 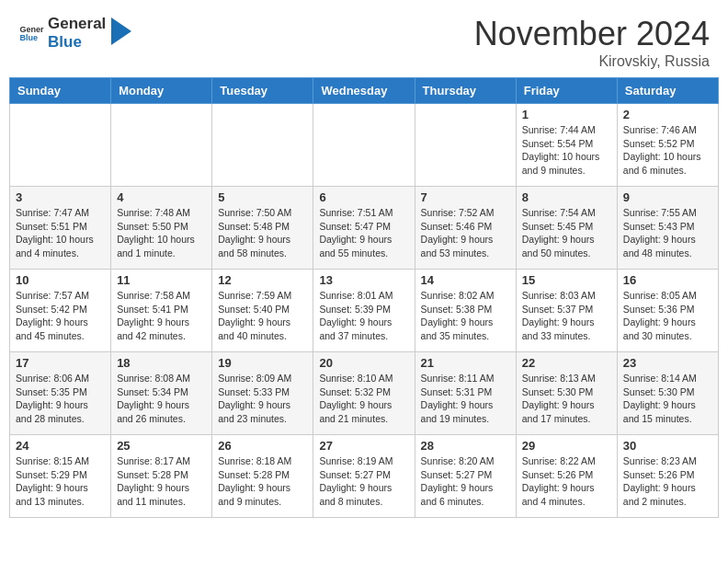 I want to click on day-info: Sunrise: 7:58 AMSunset: 5:41 PMDaylight:…, so click(x=162, y=316).